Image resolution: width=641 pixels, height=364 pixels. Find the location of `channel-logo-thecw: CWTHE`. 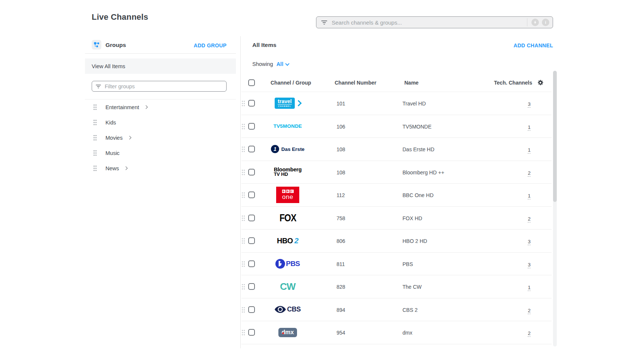

channel-logo-thecw: CWTHE is located at coordinates (288, 287).